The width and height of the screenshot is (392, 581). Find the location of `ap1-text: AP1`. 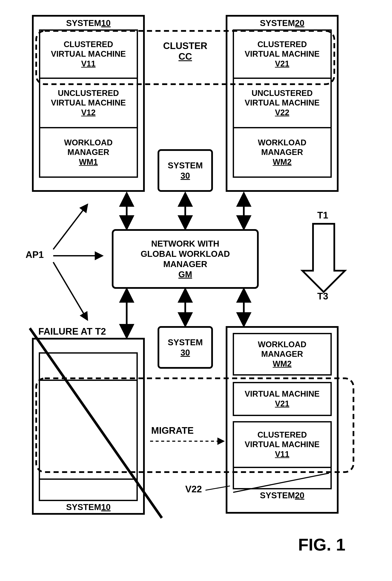

ap1-text: AP1 is located at coordinates (35, 254).